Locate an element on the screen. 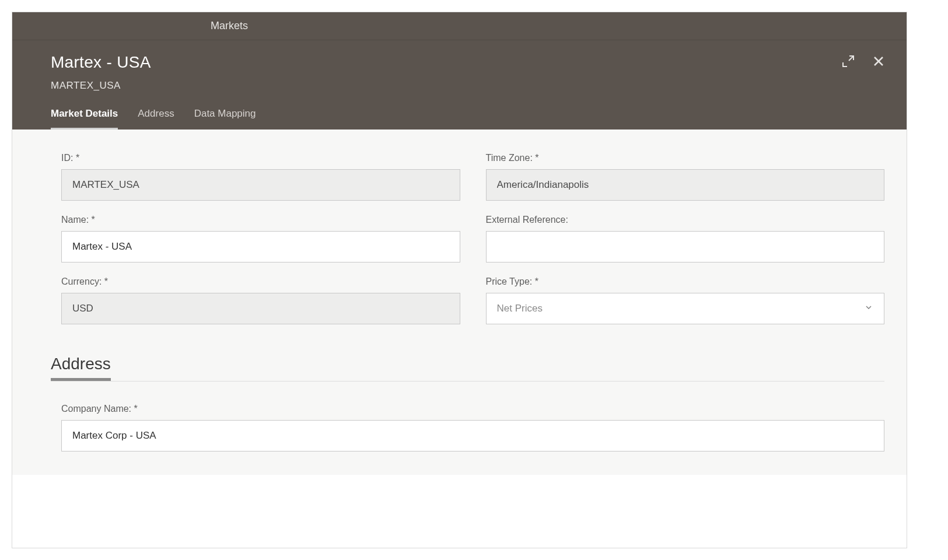 The height and width of the screenshot is (560, 948). breadcrumb-title: Markets is located at coordinates (229, 26).